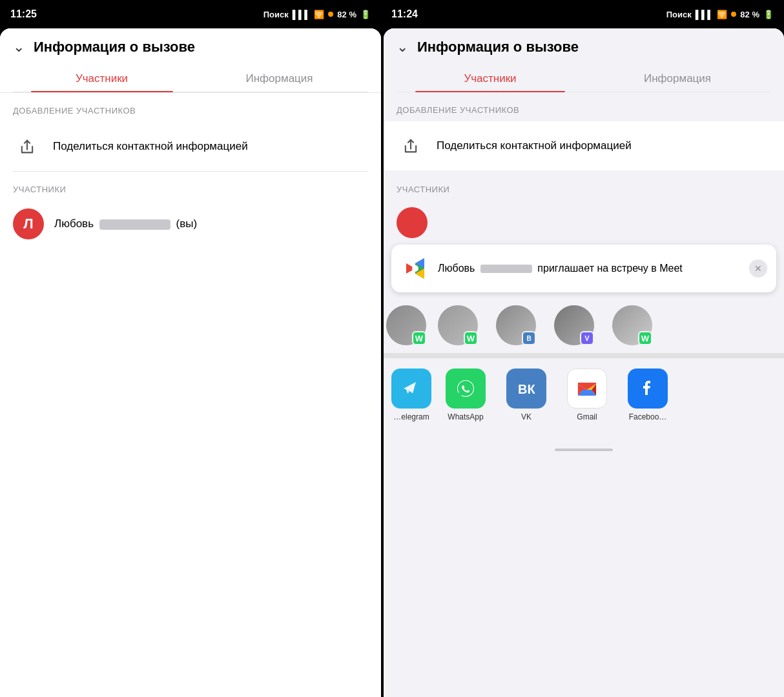 This screenshot has width=784, height=697. Describe the element at coordinates (584, 325) in the screenshot. I see `contacts-scroll: W W В` at that location.